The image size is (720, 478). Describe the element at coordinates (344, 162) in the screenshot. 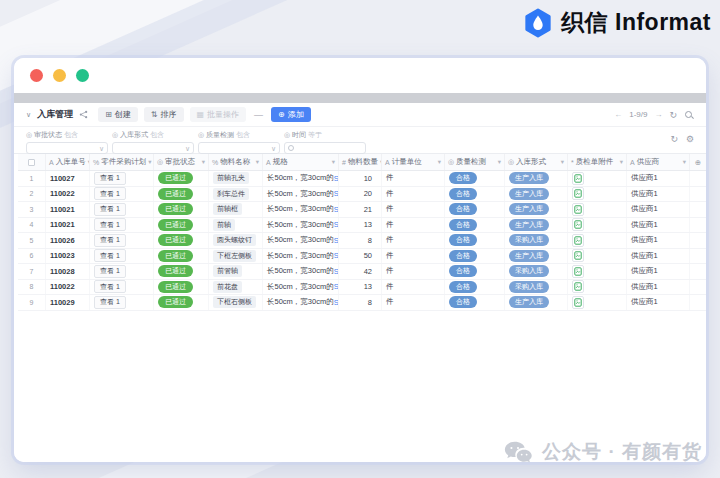

I see `number-field-icon: #` at that location.